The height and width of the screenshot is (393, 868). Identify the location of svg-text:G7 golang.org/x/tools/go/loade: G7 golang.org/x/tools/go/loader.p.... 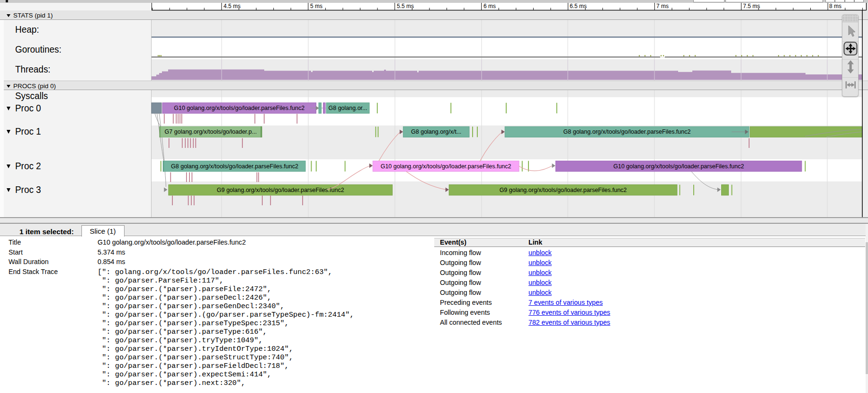
(211, 132).